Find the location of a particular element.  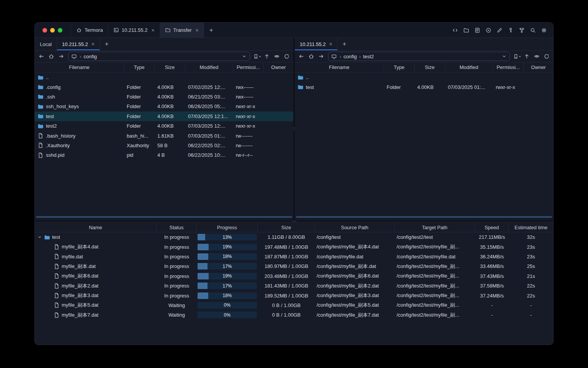

branch-button is located at coordinates (522, 30).